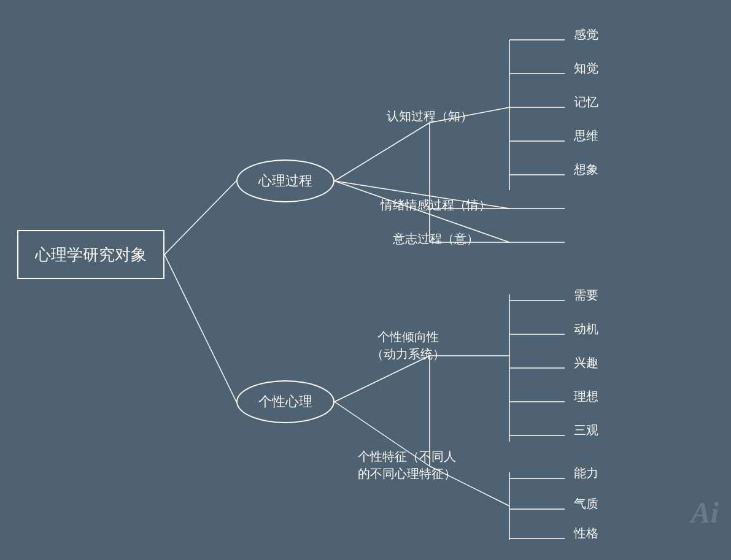  What do you see at coordinates (285, 402) in the screenshot?
I see `oval-bottom-label: 个性心理` at bounding box center [285, 402].